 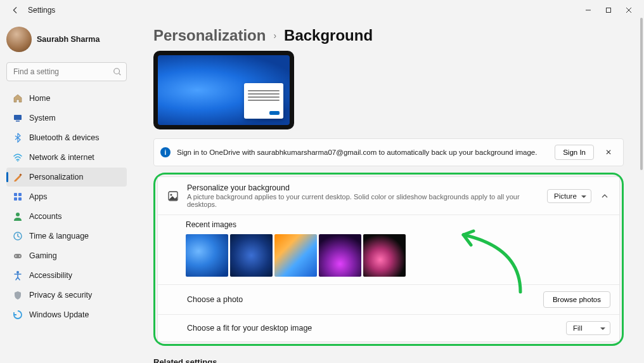 I want to click on personalize-desc: A picture background applies to your cur…, so click(x=363, y=201).